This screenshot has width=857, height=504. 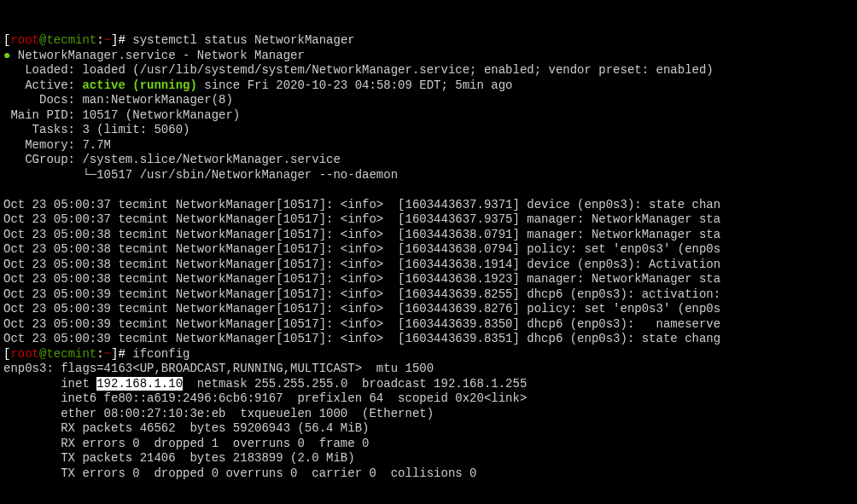 What do you see at coordinates (157, 55) in the screenshot?
I see `service-name: NetworkManager.service - Network Manager` at bounding box center [157, 55].